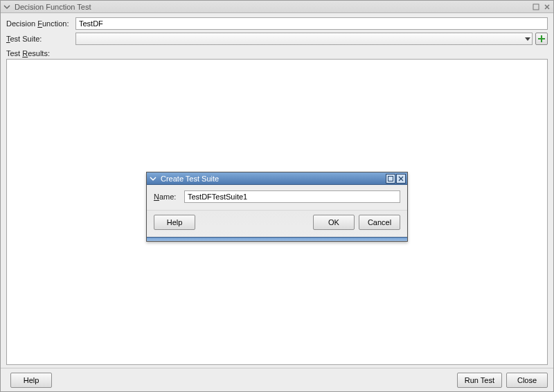  What do you see at coordinates (41, 39) in the screenshot?
I see `test-suite-label: Test Suite:` at bounding box center [41, 39].